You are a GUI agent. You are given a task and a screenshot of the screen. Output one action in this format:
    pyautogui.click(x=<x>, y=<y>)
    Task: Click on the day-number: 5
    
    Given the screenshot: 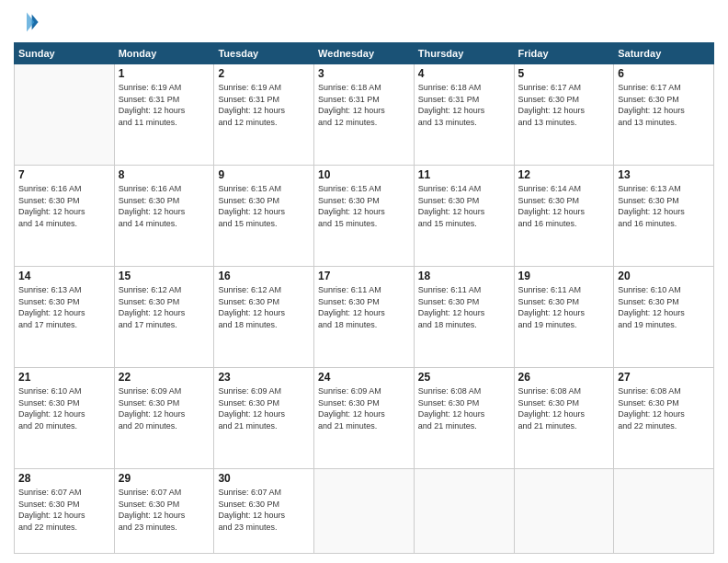 What is the action you would take?
    pyautogui.click(x=564, y=74)
    